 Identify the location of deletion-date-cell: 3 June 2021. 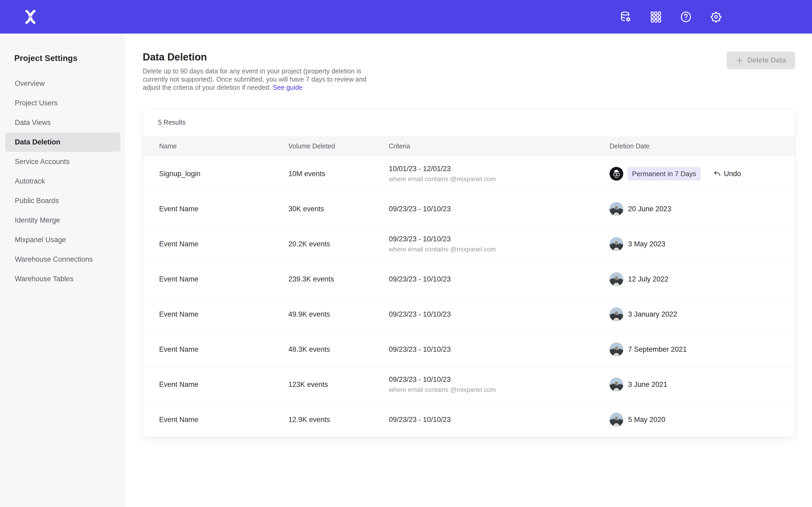
(698, 384).